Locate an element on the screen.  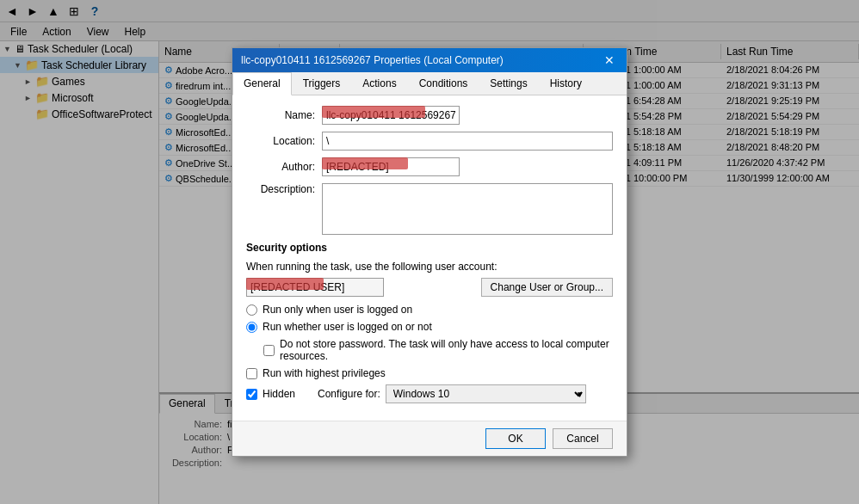
security-section-title: Security options is located at coordinates (430, 248).